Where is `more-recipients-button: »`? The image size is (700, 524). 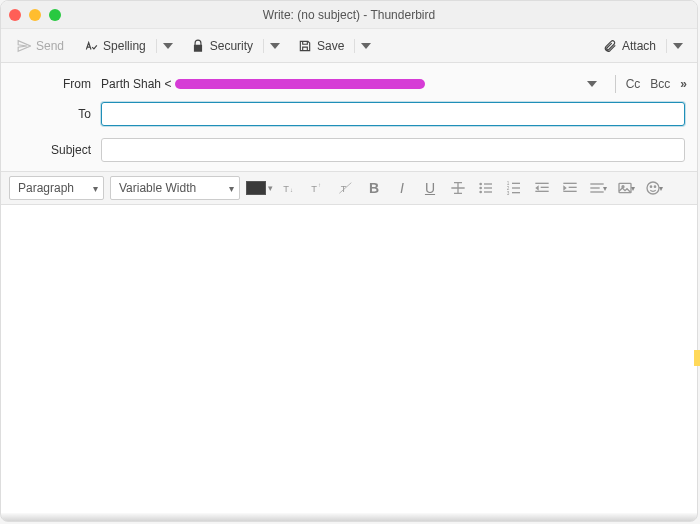 more-recipients-button: » is located at coordinates (682, 84).